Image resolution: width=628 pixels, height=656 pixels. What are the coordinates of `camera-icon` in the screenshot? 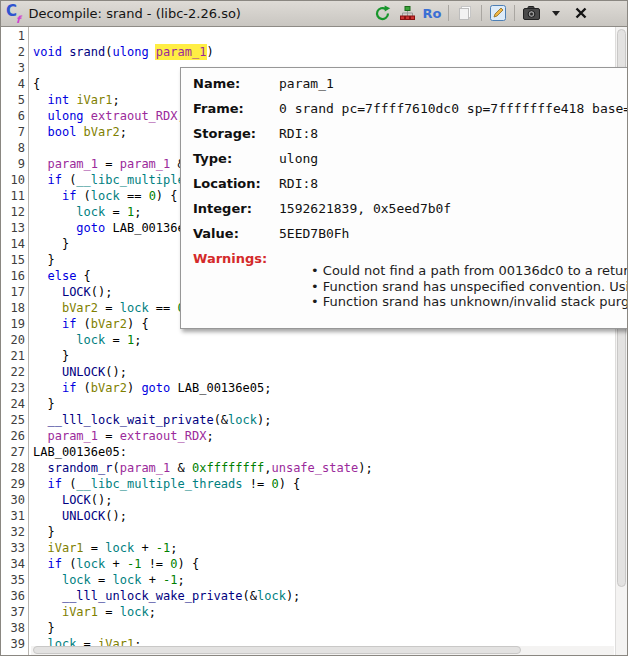 It's located at (532, 13).